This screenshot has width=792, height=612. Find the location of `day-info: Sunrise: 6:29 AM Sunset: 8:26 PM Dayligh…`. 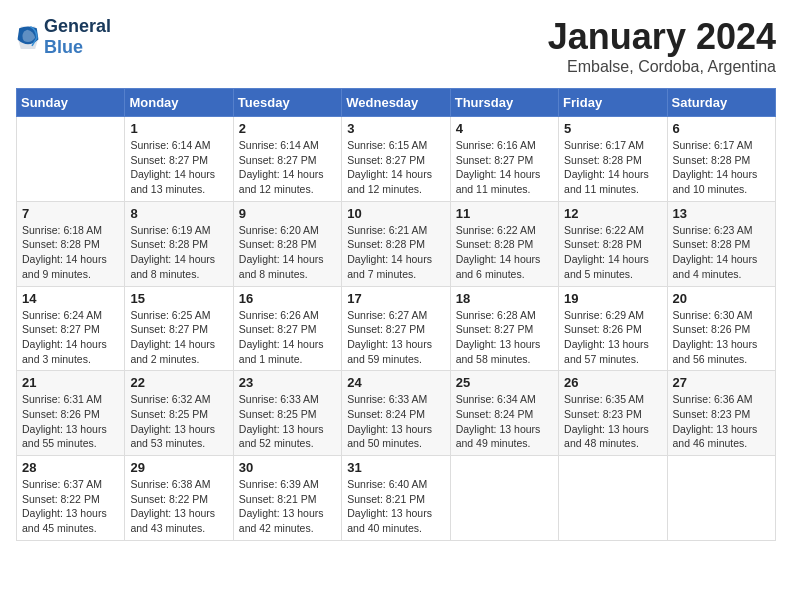

day-info: Sunrise: 6:29 AM Sunset: 8:26 PM Dayligh… is located at coordinates (612, 338).